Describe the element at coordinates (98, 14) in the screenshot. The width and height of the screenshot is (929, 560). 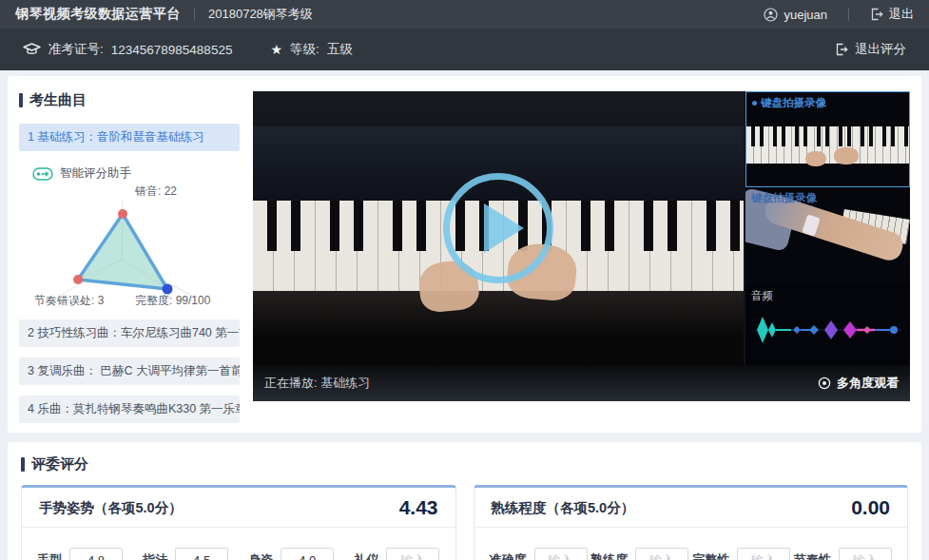
I see `app-title: 钢琴视频考级数据运营平台` at that location.